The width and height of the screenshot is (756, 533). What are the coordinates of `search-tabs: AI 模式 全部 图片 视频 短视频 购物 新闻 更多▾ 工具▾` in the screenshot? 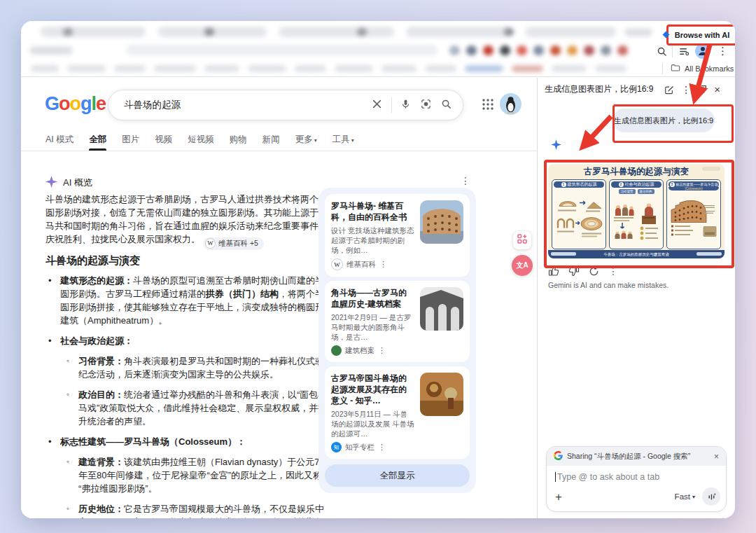 It's located at (200, 142).